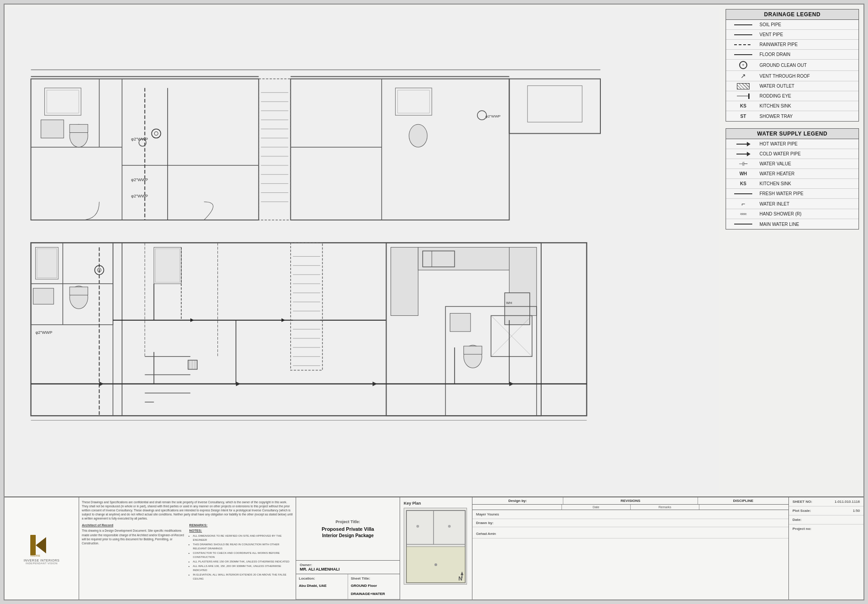 Image resolution: width=868 pixels, height=604 pixels. What do you see at coordinates (792, 14) in the screenshot?
I see `drainage-legend-title: DRAINAGE LEGEND` at bounding box center [792, 14].